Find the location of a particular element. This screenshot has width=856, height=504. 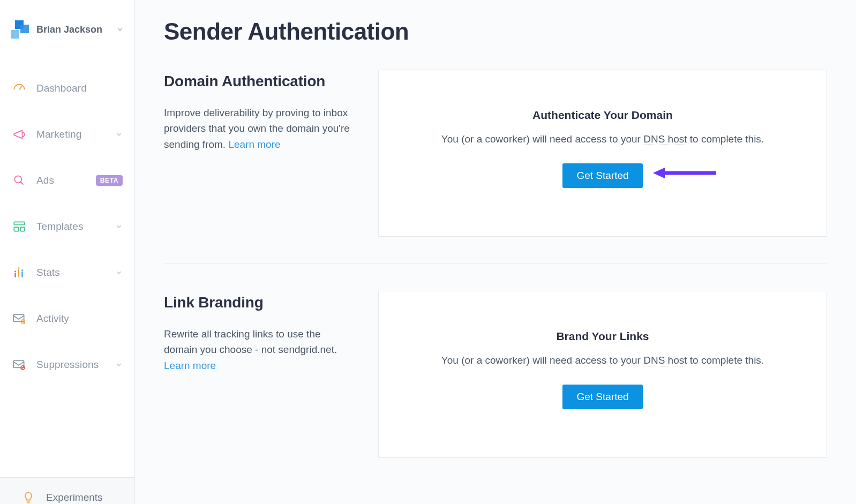

section-description: Rewrite all tracking links to use the do… is located at coordinates (260, 350).